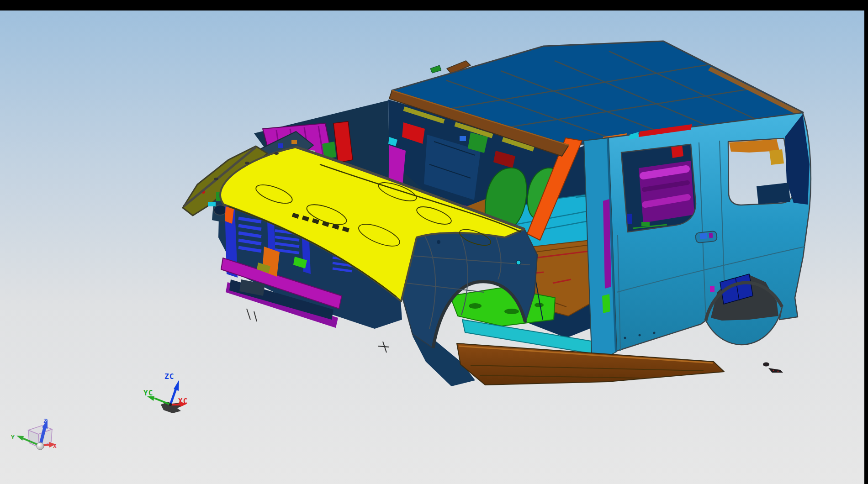  Describe the element at coordinates (220, 210) in the screenshot. I see `headlamp-opening` at that location.